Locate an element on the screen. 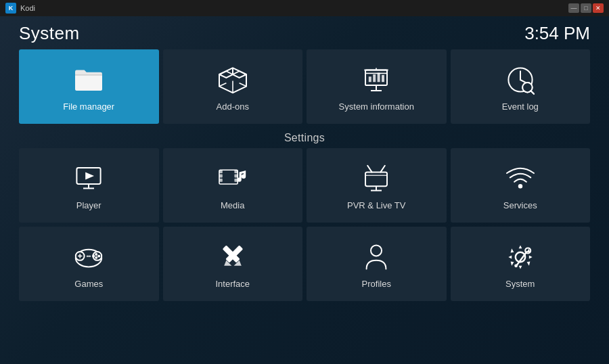 The image size is (609, 364). kodi-logo-icon: K is located at coordinates (11, 8).